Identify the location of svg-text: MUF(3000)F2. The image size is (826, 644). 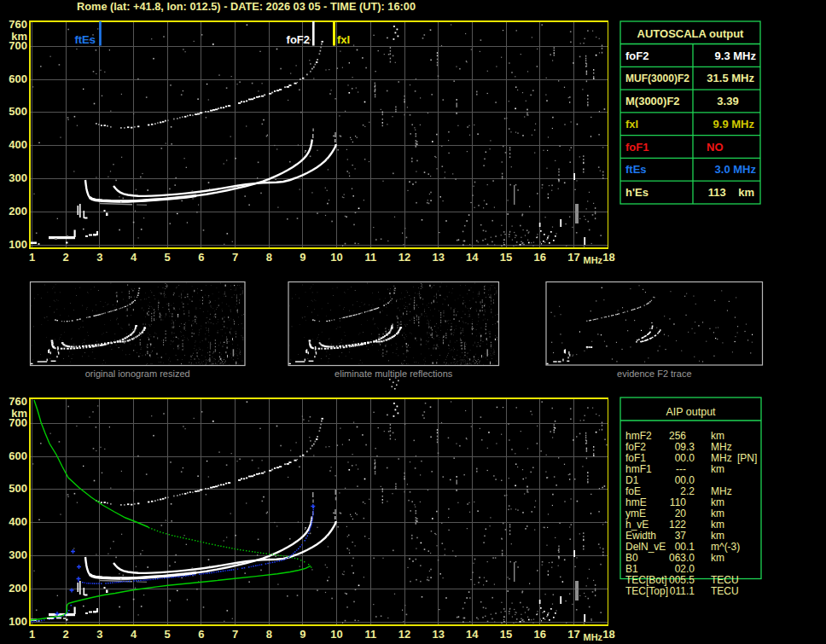
(657, 78).